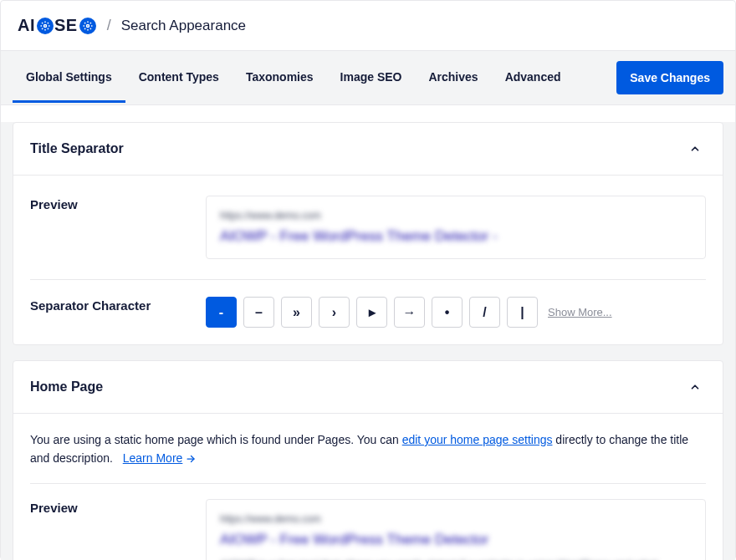  I want to click on preview-url-2: https://www.demo.com, so click(456, 519).